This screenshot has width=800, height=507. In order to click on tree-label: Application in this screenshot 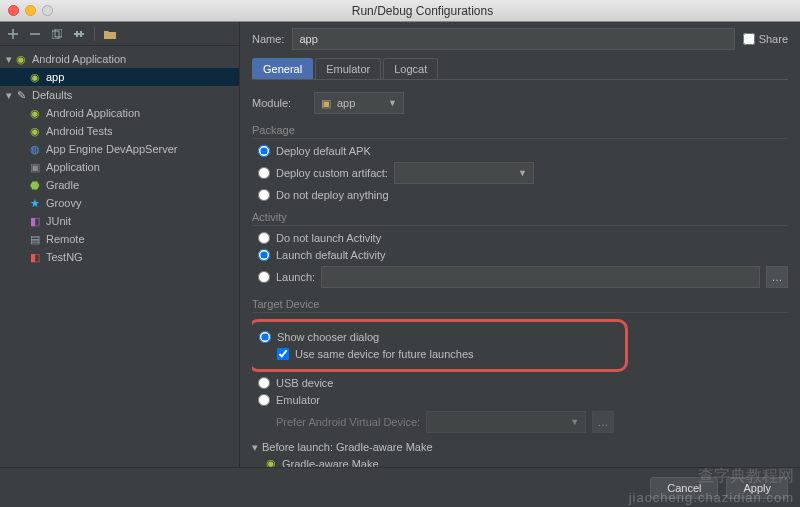, I will do `click(73, 167)`.